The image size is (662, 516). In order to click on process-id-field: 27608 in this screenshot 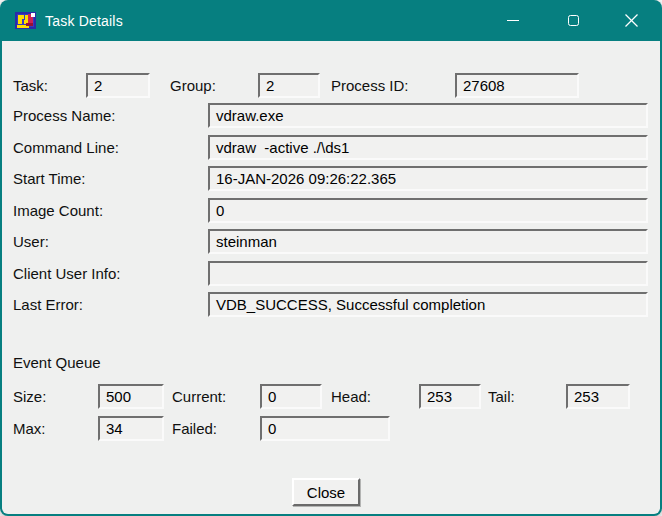, I will do `click(517, 86)`.